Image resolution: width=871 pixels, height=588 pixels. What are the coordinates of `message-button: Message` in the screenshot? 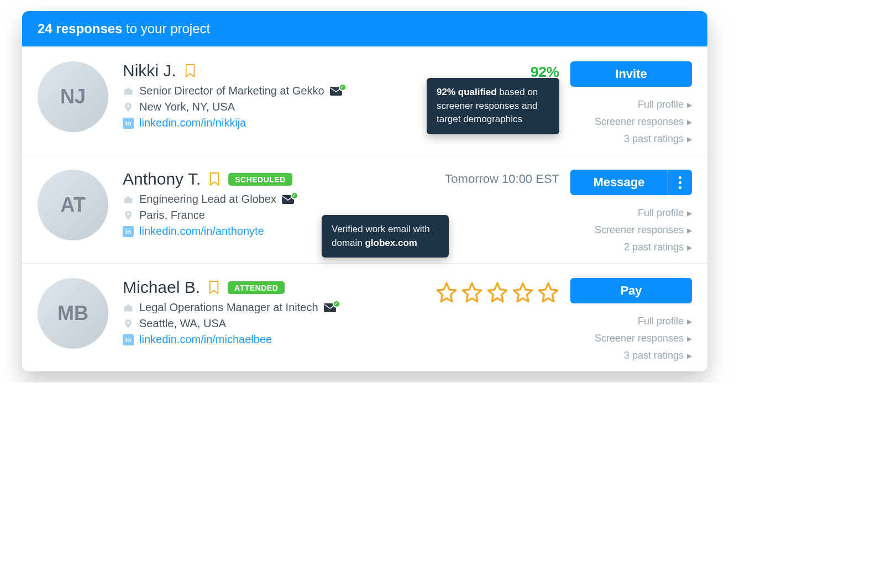 It's located at (619, 182).